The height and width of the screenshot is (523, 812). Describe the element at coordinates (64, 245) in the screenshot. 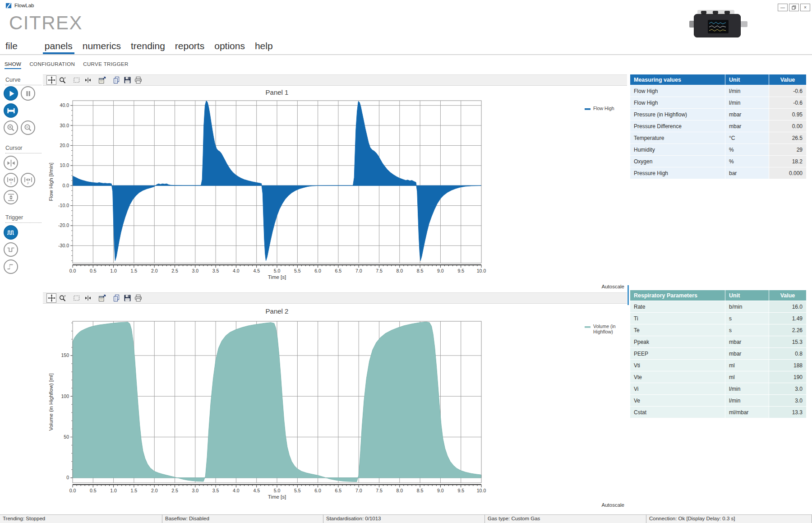

I see `svg-text: -30.0` at that location.